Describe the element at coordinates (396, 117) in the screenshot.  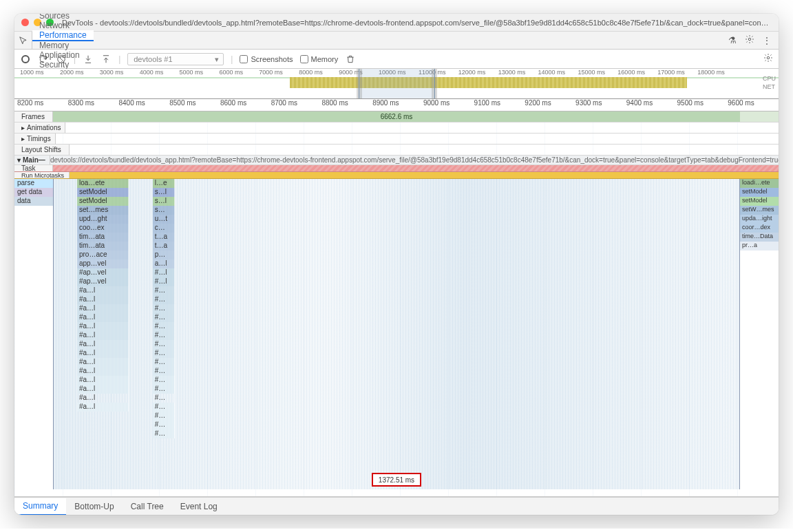
I see `track-frames: Frames 6662.6 ms` at that location.